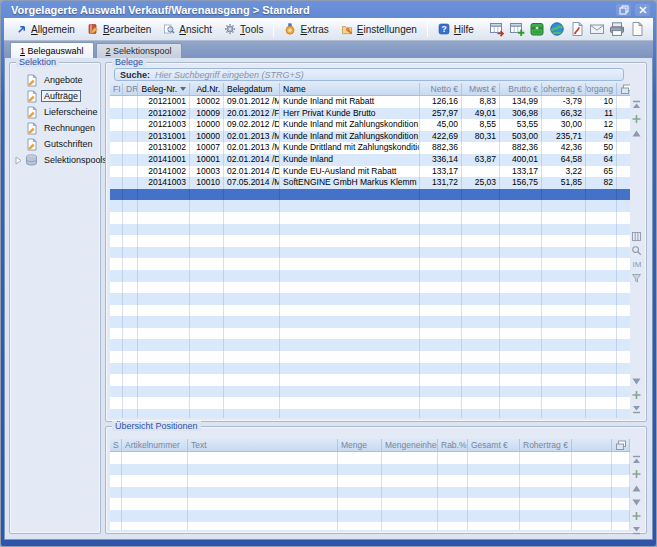 This screenshot has height=547, width=657. Describe the element at coordinates (636, 250) in the screenshot. I see `search-zoom-button` at that location.